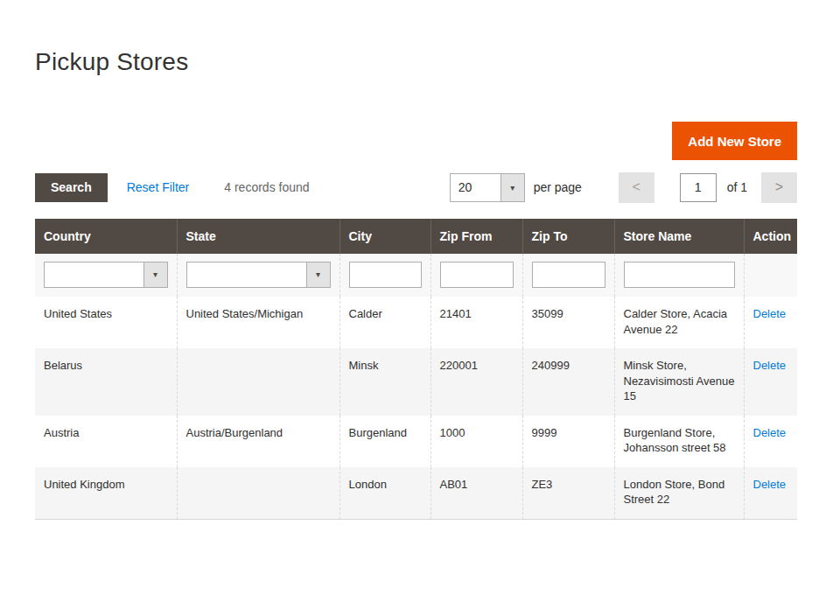 This screenshot has width=840, height=616. Describe the element at coordinates (779, 187) in the screenshot. I see `next-page-button: >` at that location.